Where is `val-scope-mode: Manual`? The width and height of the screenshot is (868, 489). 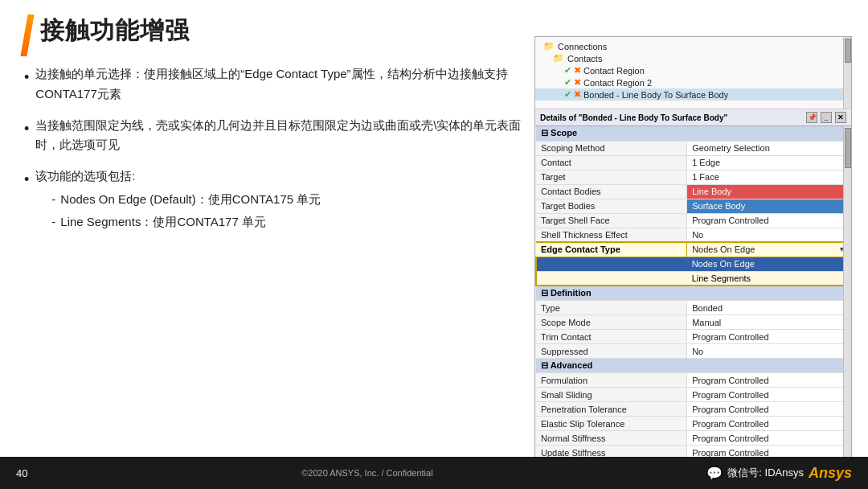
val-scope-mode: Manual is located at coordinates (768, 323).